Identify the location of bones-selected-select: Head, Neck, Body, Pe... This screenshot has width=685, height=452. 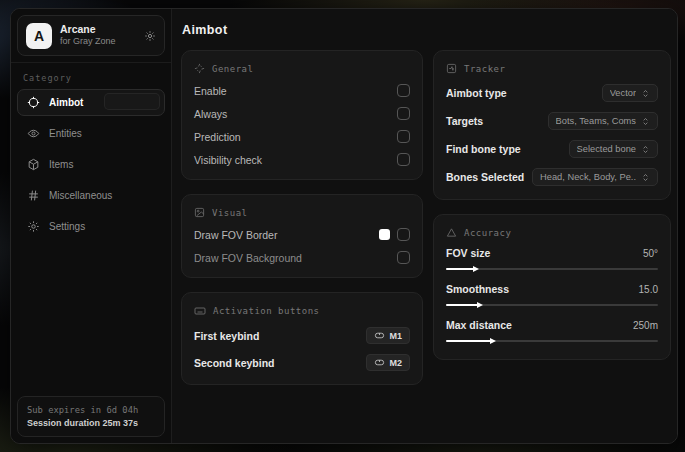
(595, 177).